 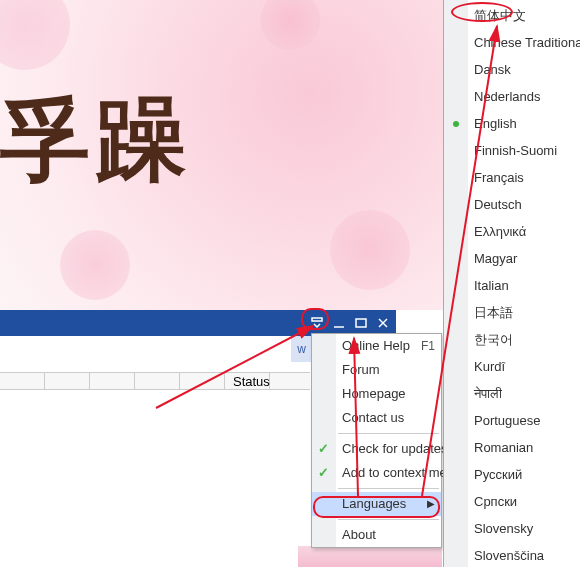 What do you see at coordinates (374, 504) in the screenshot?
I see `menu-label: Languages` at bounding box center [374, 504].